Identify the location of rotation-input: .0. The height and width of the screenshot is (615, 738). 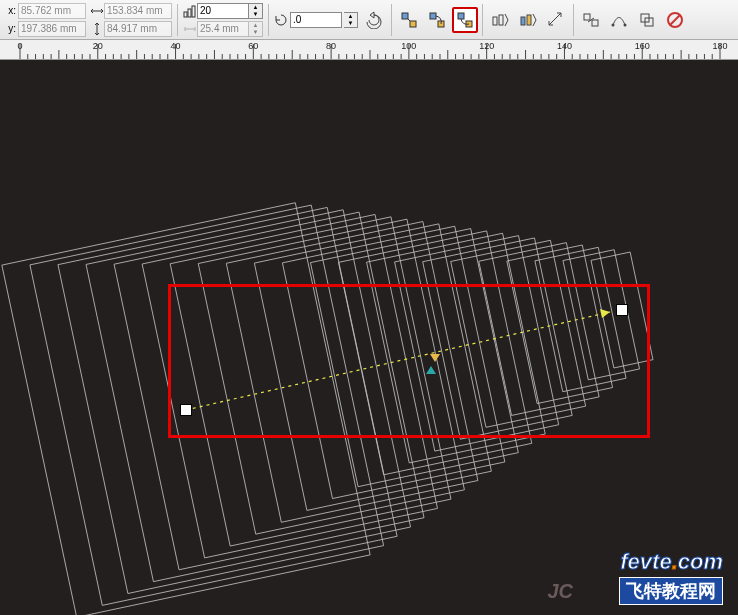
(316, 20).